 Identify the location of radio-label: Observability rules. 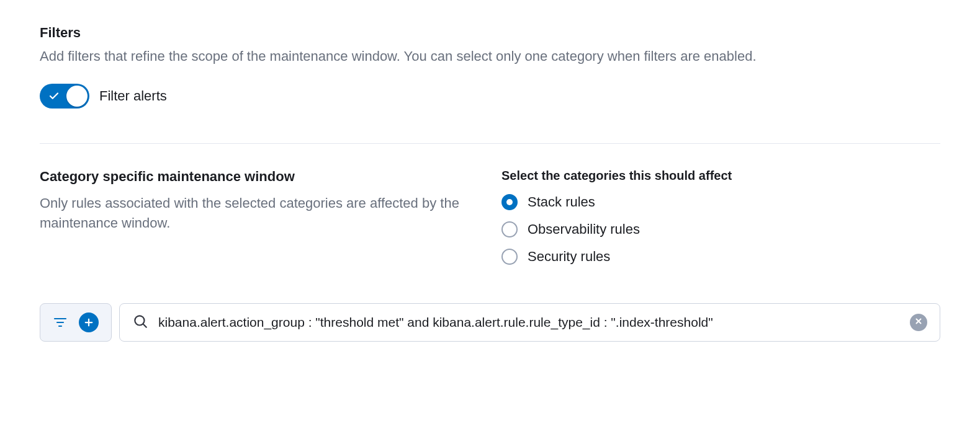
(583, 229).